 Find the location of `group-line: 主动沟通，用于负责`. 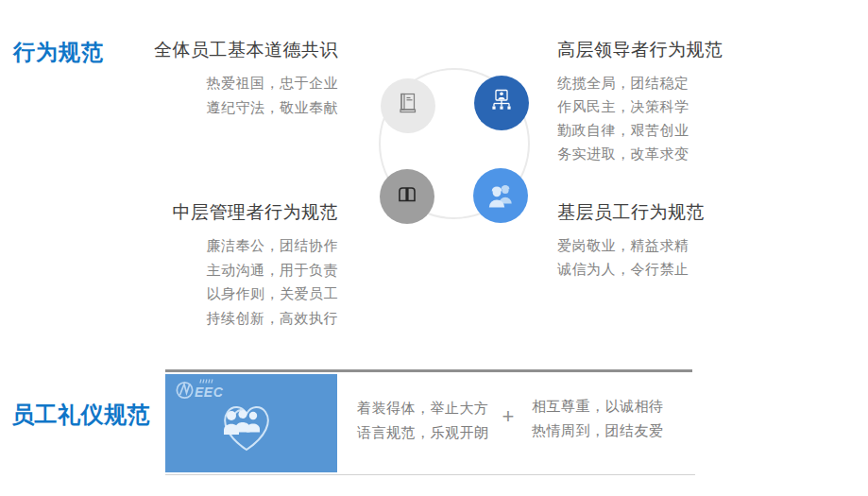

group-line: 主动沟通，用于负责 is located at coordinates (245, 270).